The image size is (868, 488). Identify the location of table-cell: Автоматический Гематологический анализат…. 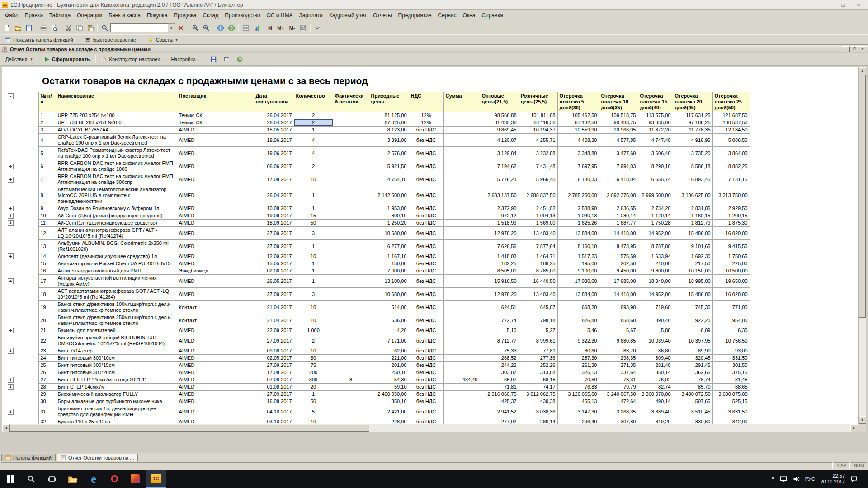
(116, 196).